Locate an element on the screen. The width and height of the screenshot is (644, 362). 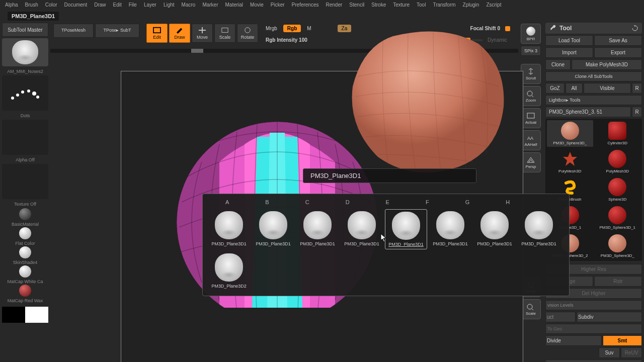
menu-item: Color is located at coordinates (51, 5).